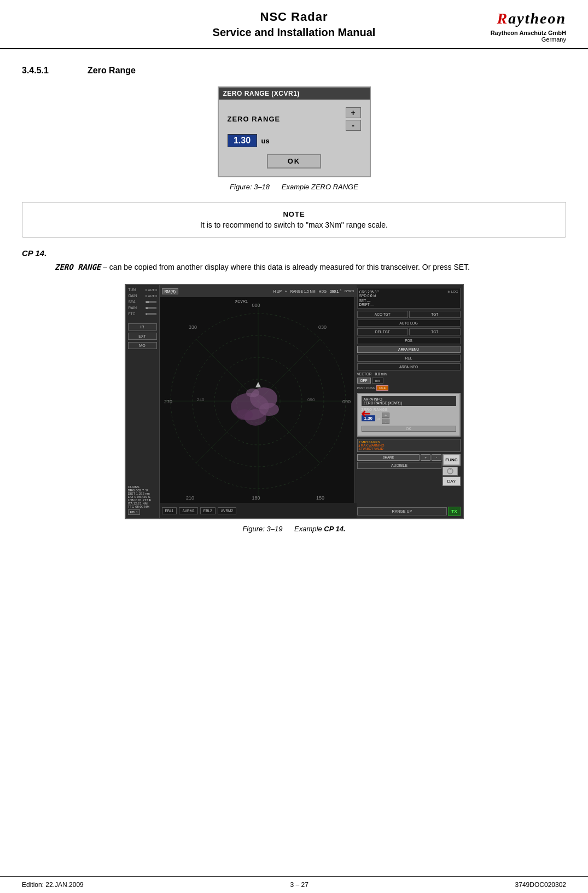 Image resolution: width=588 pixels, height=893 pixels. Describe the element at coordinates (201, 399) in the screenshot. I see `svg-text: 240` at that location.